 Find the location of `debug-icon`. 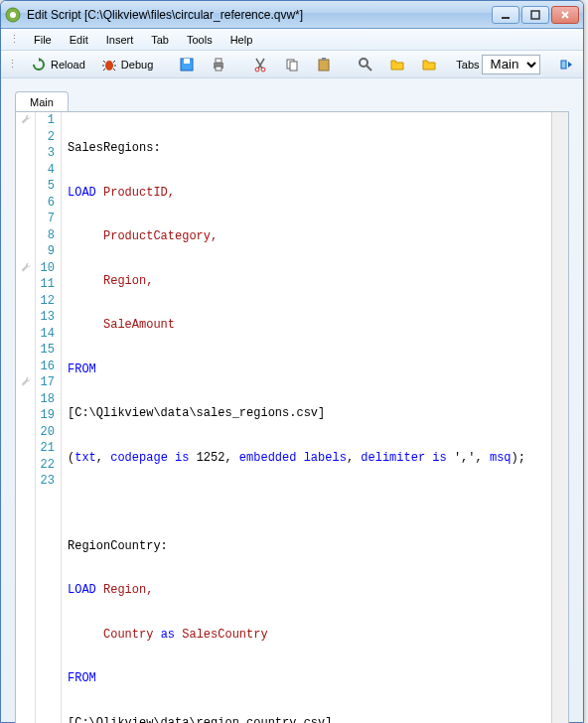

debug-icon is located at coordinates (109, 65).